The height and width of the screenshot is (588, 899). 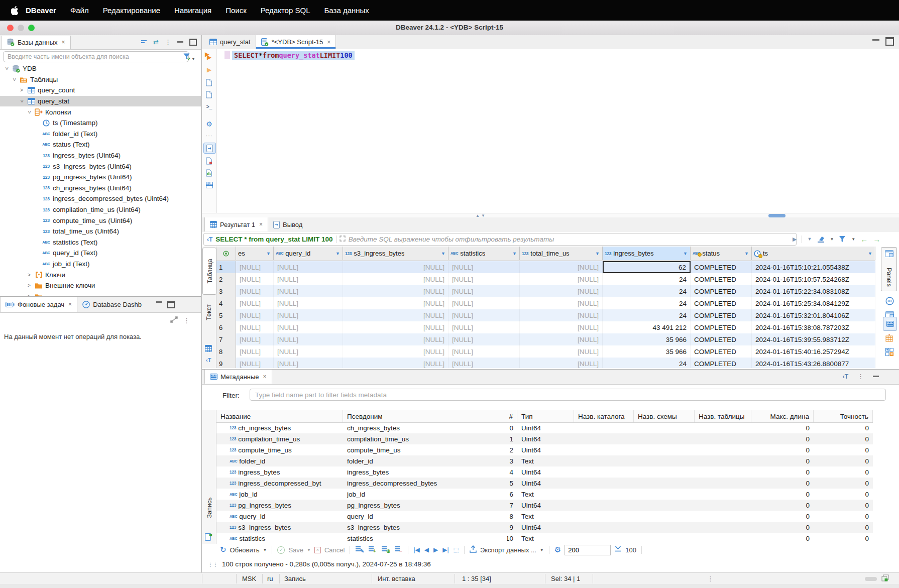 I want to click on clear-filter-icon, so click(x=821, y=239).